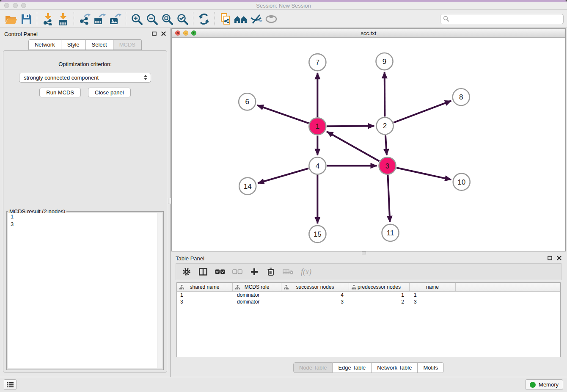 The width and height of the screenshot is (567, 392). Describe the element at coordinates (115, 19) in the screenshot. I see `export-image-button` at that location.